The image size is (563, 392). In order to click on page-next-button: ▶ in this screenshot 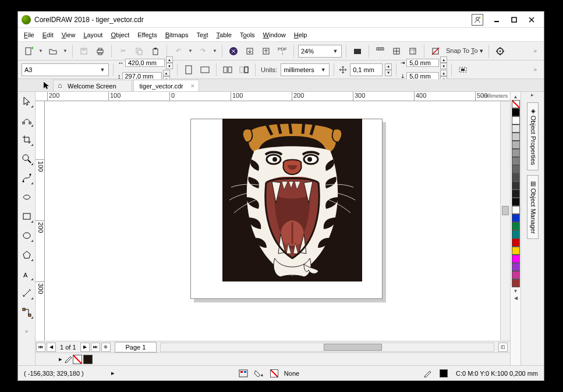, I will do `click(85, 347)`.